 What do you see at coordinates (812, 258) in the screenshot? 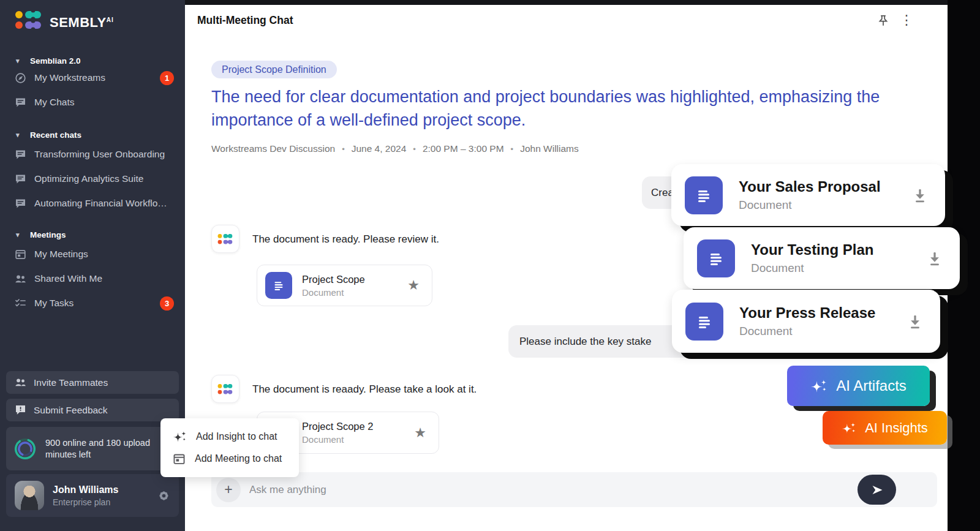
I see `artifact-info: Your Testing Plan Document` at bounding box center [812, 258].